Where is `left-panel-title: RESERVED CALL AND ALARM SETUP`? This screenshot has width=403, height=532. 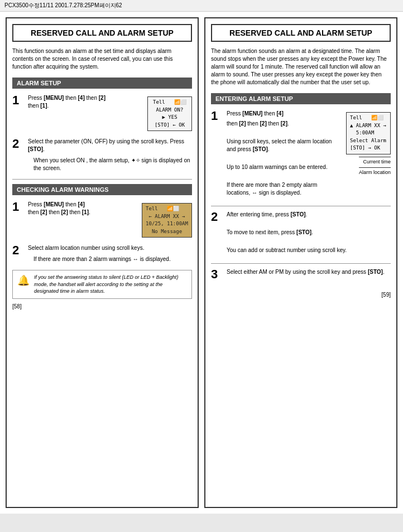
left-panel-title: RESERVED CALL AND ALARM SETUP is located at coordinates (102, 33).